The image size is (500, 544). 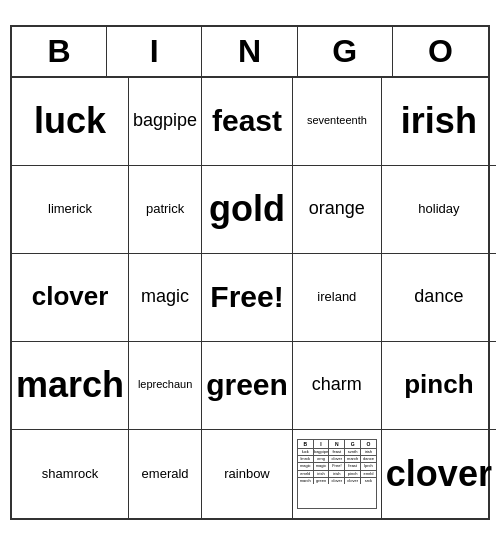 What do you see at coordinates (368, 444) in the screenshot?
I see `mini-header-o: O` at bounding box center [368, 444].